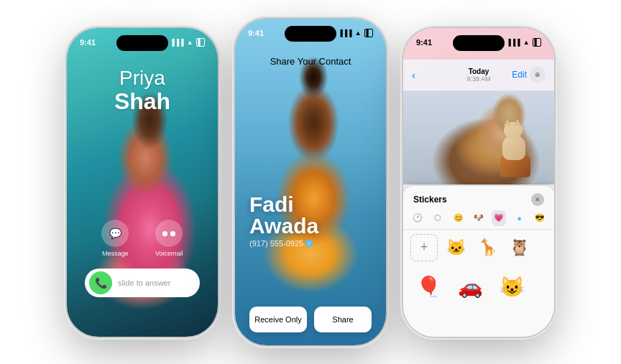 The height and width of the screenshot is (364, 621). I want to click on status-icons-1: ▐▐▐ ▲ ▌, so click(188, 42).